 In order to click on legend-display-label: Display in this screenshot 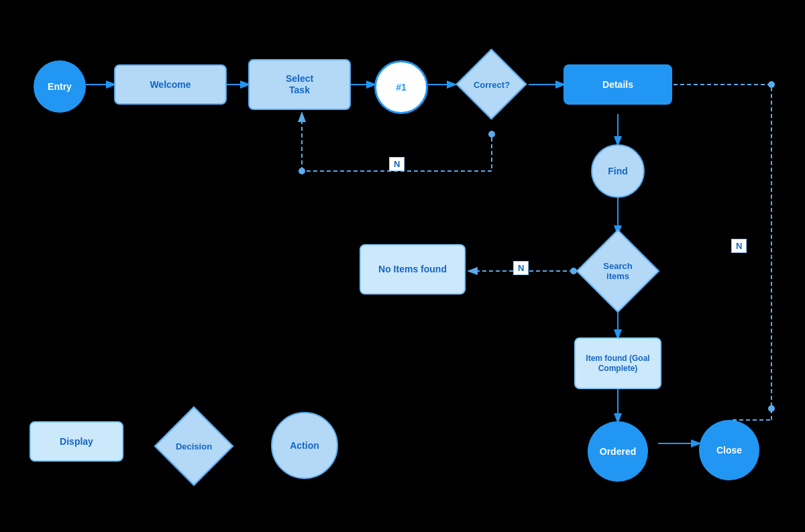, I will do `click(76, 441)`.